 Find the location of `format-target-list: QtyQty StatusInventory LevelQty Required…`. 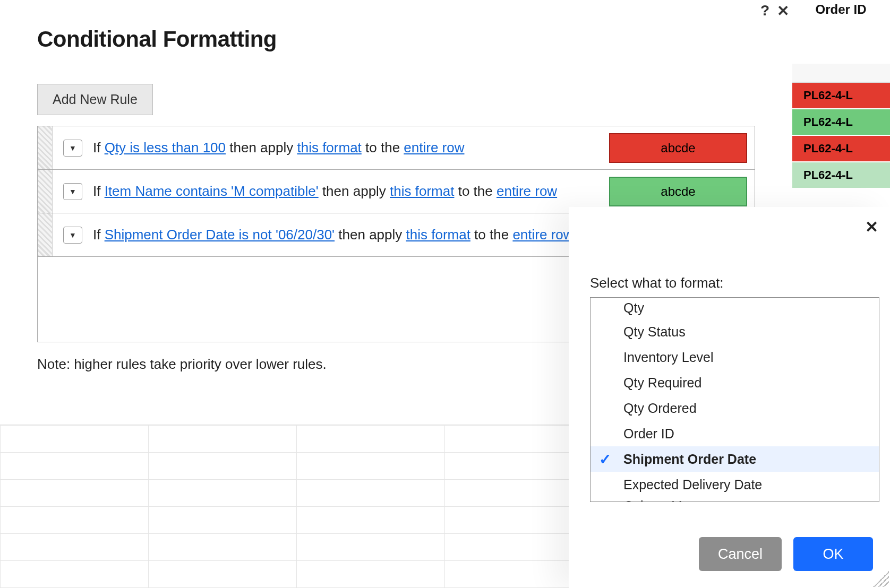

format-target-list: QtyQty StatusInventory LevelQty Required… is located at coordinates (735, 400).